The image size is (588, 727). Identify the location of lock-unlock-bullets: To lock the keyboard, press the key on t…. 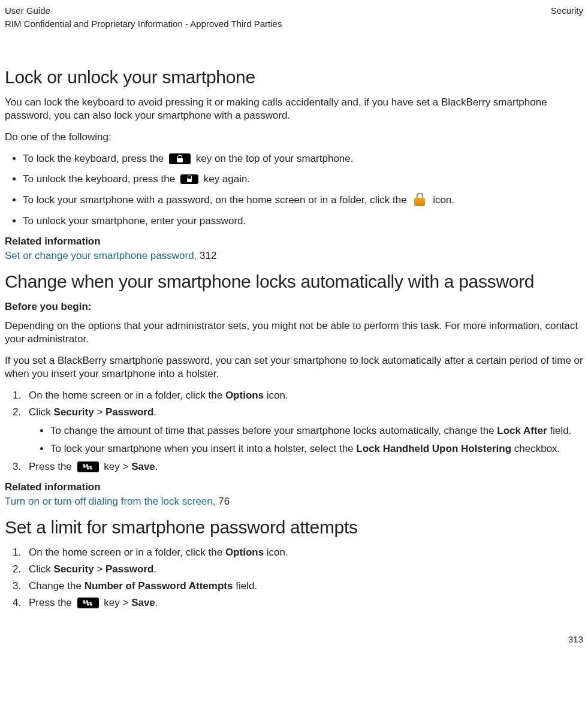
(294, 189).